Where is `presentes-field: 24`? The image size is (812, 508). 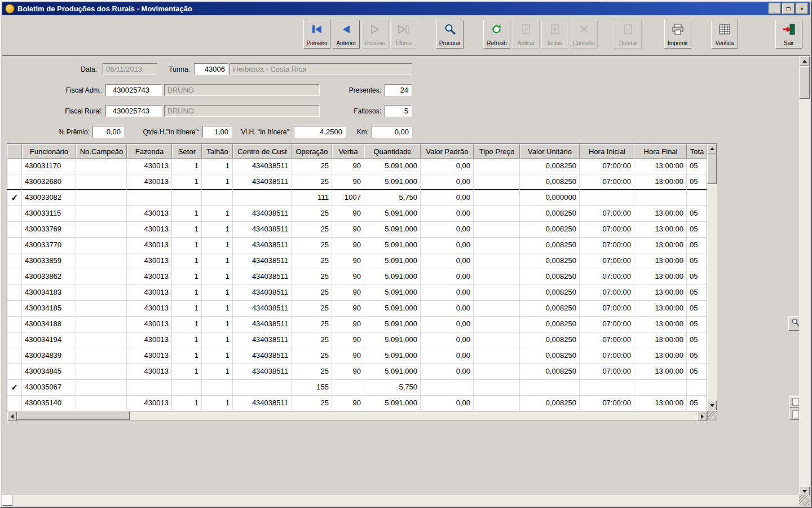 presentes-field: 24 is located at coordinates (398, 90).